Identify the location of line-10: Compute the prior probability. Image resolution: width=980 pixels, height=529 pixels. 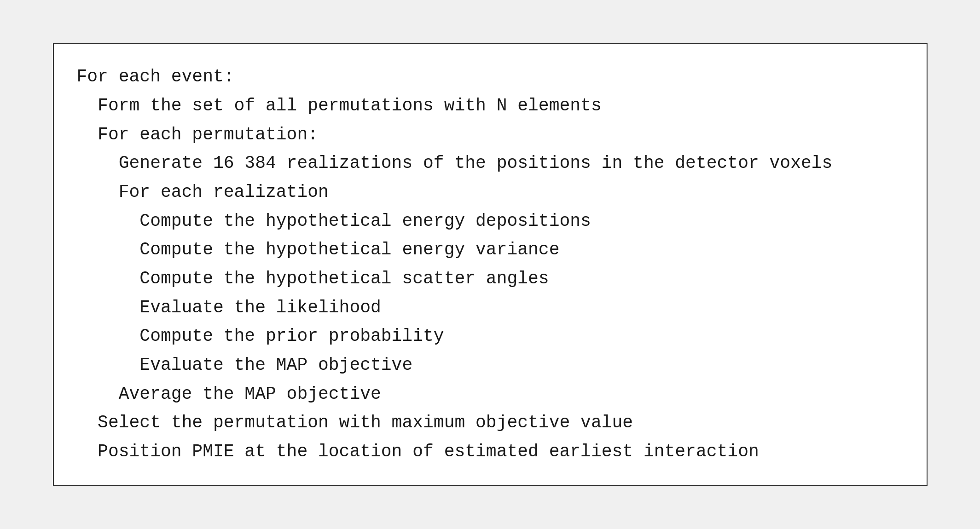
(490, 337).